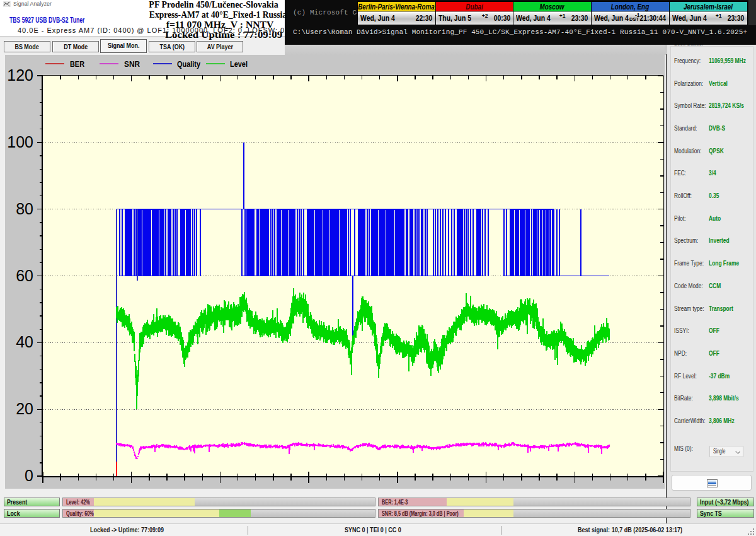 This screenshot has height=536, width=756. Describe the element at coordinates (239, 64) in the screenshot. I see `svg-text: Level` at that location.